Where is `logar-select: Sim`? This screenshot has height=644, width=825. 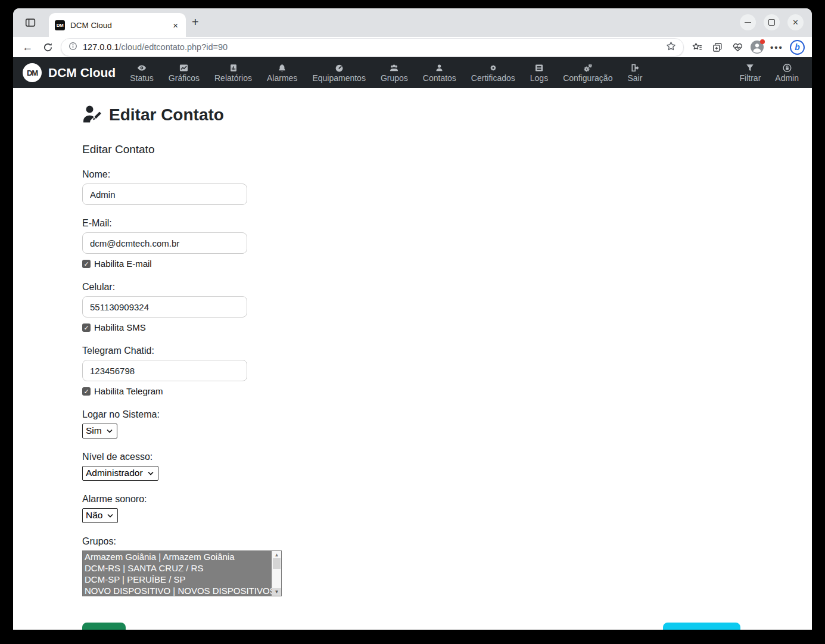 logar-select: Sim is located at coordinates (100, 431).